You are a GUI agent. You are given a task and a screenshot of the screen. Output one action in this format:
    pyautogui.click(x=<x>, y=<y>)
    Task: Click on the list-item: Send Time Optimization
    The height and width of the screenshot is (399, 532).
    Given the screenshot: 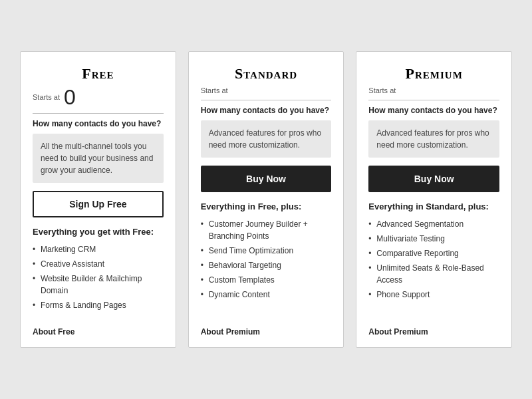 What is the action you would take?
    pyautogui.click(x=266, y=251)
    